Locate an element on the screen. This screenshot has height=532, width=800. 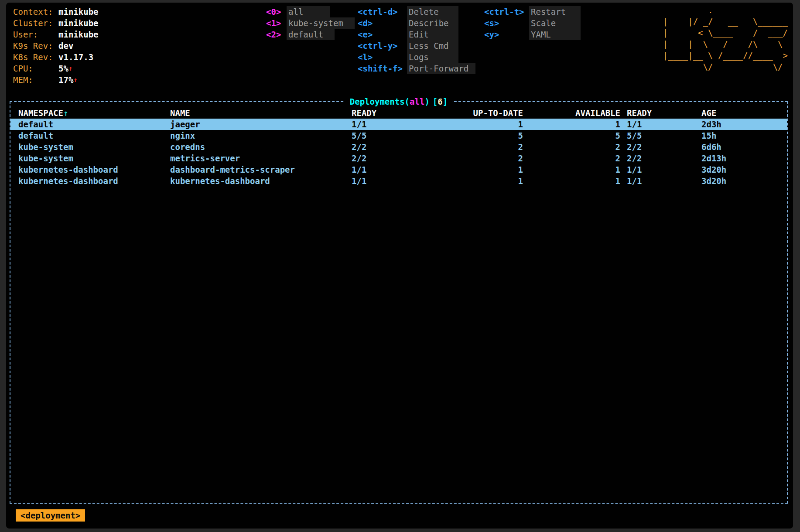
info-label: MEM: is located at coordinates (36, 80).